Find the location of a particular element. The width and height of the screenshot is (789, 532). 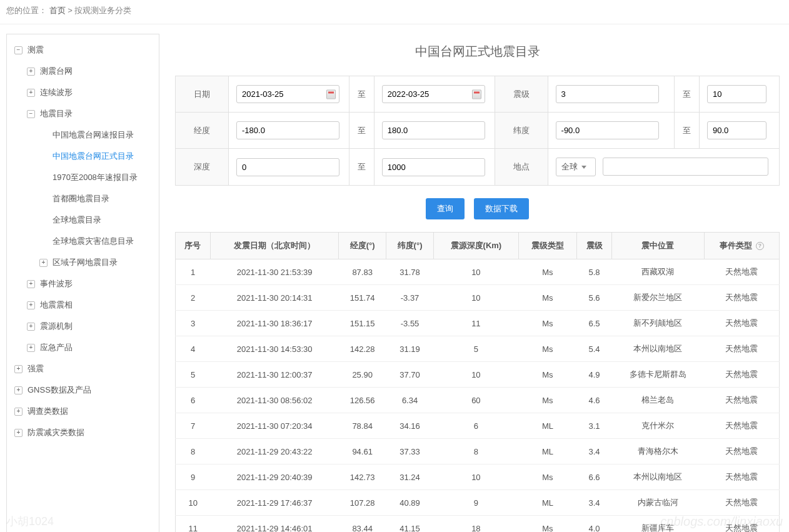

breadcrumb-current: 按观测业务分类 is located at coordinates (103, 10).